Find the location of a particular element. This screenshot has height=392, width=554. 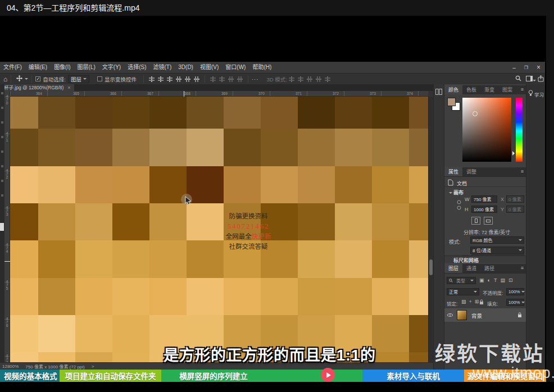

workspace-caret-icon is located at coordinates (534, 81).